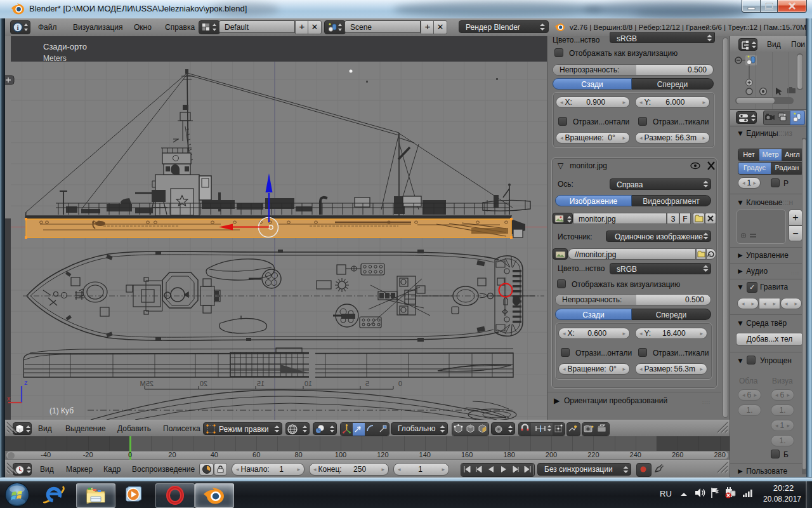 Image resolution: width=812 pixels, height=508 pixels. Describe the element at coordinates (26, 382) in the screenshot. I see `svg-text: z` at that location.